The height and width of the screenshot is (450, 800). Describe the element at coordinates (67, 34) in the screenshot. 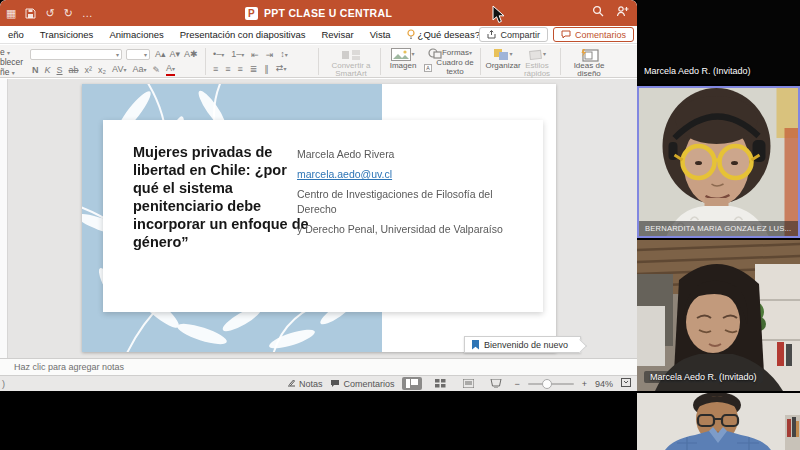

I see `tab-transiciones: Transiciones` at that location.